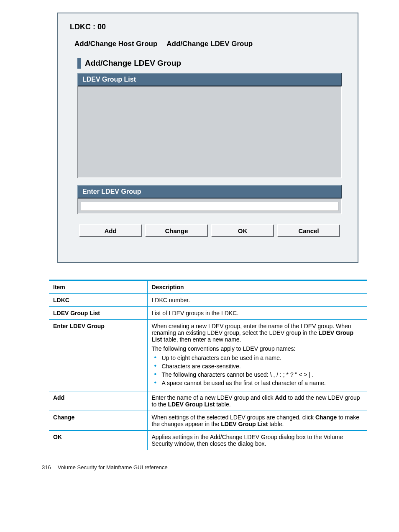 The width and height of the screenshot is (399, 532). What do you see at coordinates (262, 366) in the screenshot?
I see `list-item: Characters are case-sensitive.` at bounding box center [262, 366].